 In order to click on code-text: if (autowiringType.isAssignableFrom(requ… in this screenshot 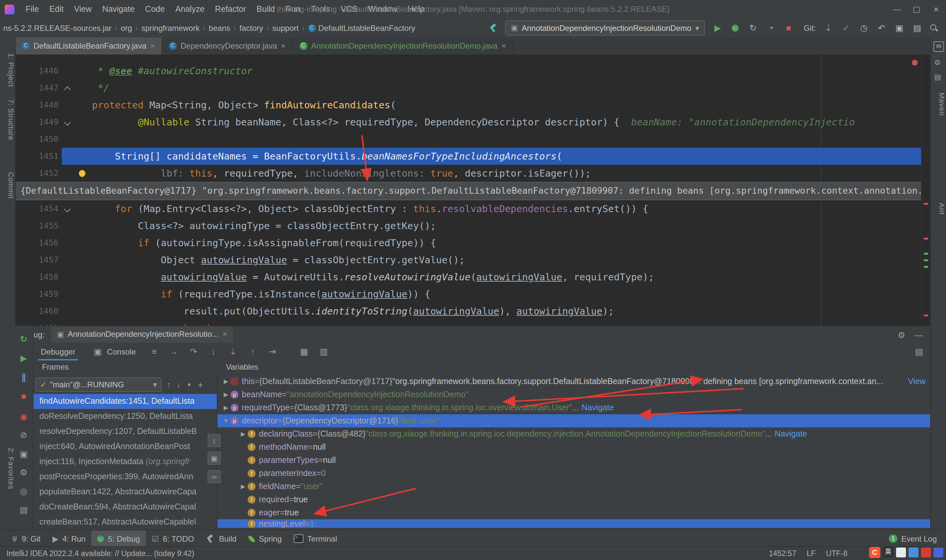, I will do `click(507, 243)`.